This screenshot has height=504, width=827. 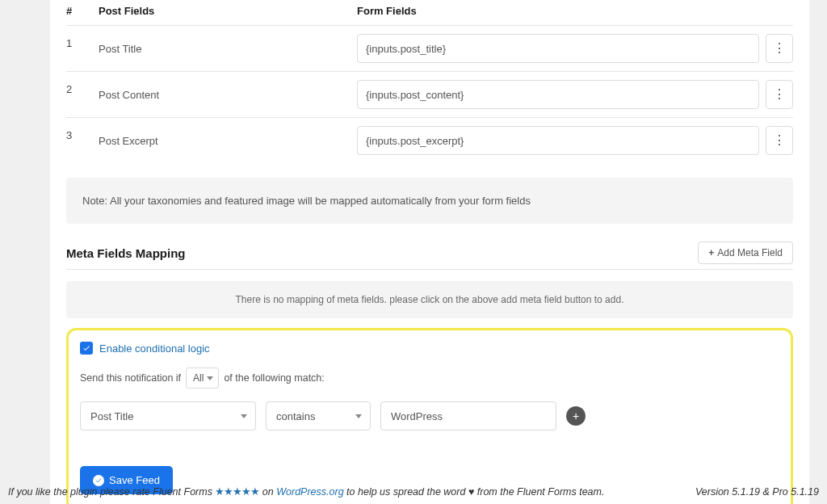 I want to click on col-header-form-field: Form Fields, so click(x=575, y=11).